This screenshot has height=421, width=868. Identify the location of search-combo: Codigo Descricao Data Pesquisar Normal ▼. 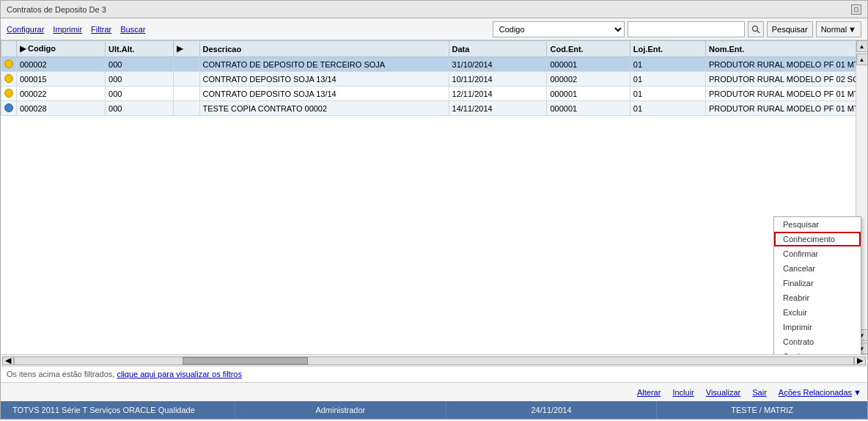
(677, 29).